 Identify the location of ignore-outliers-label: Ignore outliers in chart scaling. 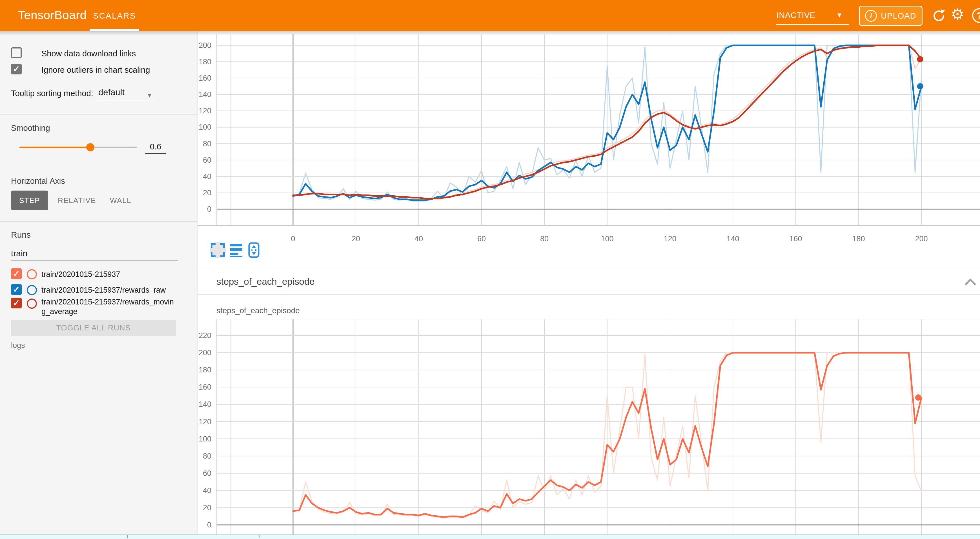
(96, 70).